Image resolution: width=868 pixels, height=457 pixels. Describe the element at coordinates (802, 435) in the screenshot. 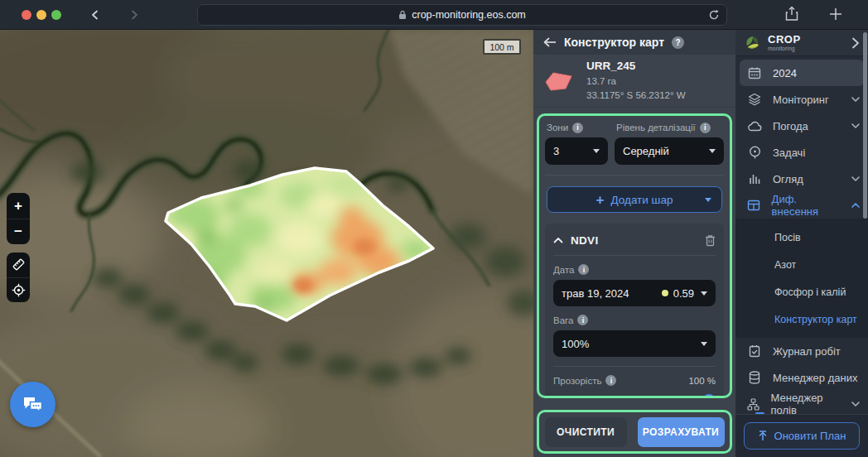

I see `sidebar-footer: Оновити План` at that location.